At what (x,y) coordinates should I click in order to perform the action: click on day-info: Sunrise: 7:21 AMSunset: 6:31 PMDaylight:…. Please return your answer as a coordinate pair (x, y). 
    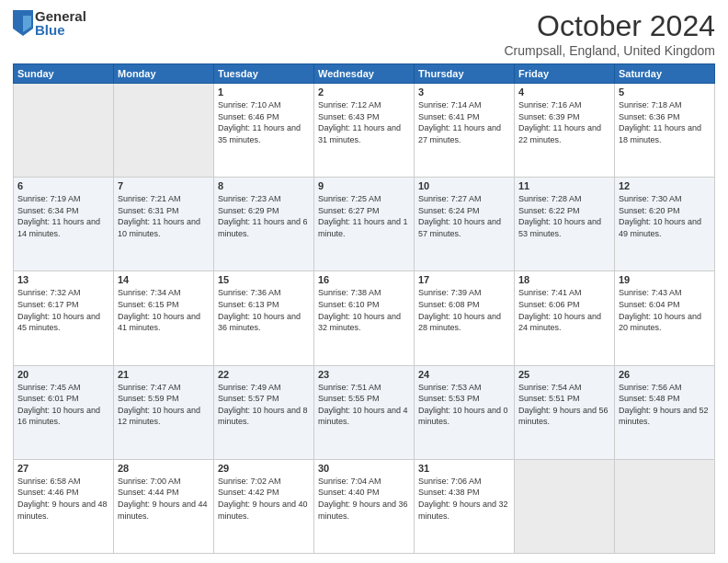
    Looking at the image, I should click on (164, 216).